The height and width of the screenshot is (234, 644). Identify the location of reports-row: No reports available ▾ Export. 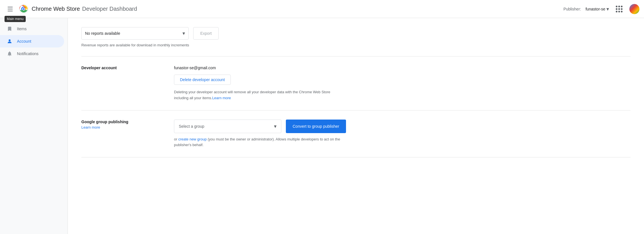
(356, 33).